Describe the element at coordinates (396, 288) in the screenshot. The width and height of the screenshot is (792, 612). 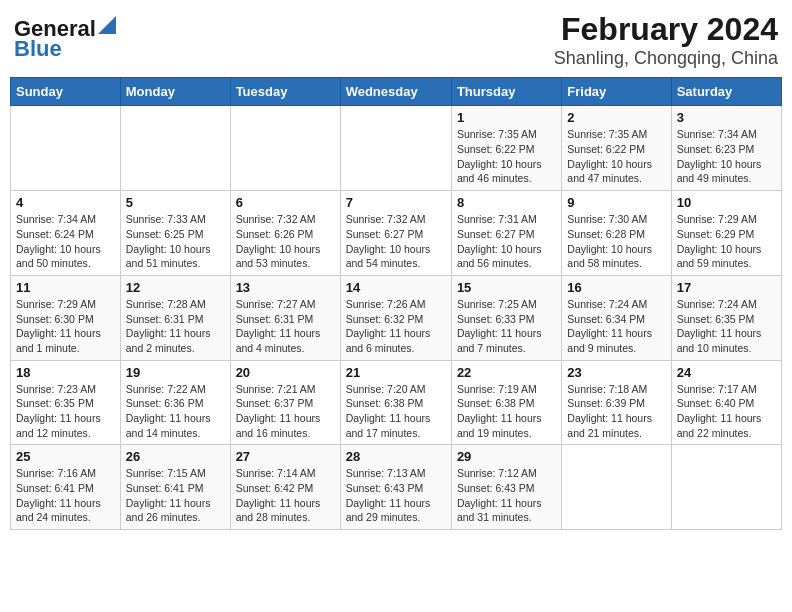
I see `day-number: 14` at that location.